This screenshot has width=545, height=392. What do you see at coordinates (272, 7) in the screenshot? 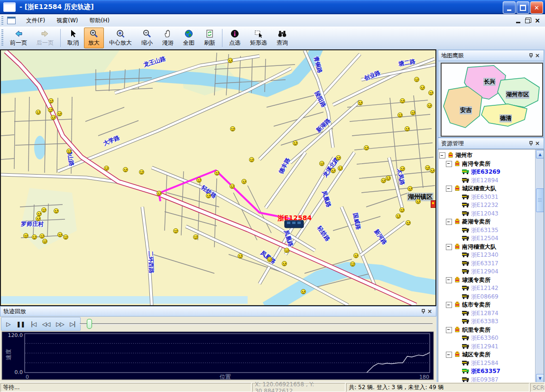
I see `title-bar: - [浙E12584 历史轨迹] ✕` at bounding box center [272, 7].